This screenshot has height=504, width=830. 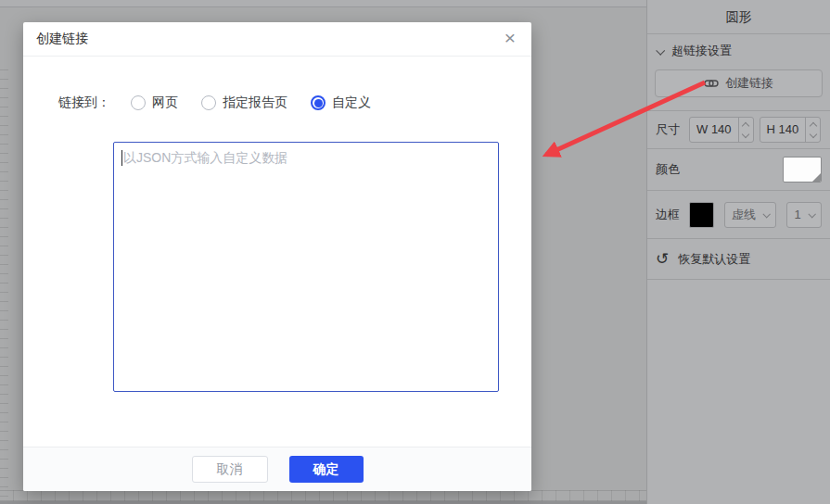 What do you see at coordinates (245, 103) in the screenshot?
I see `radio-report-page: 指定报告页` at bounding box center [245, 103].